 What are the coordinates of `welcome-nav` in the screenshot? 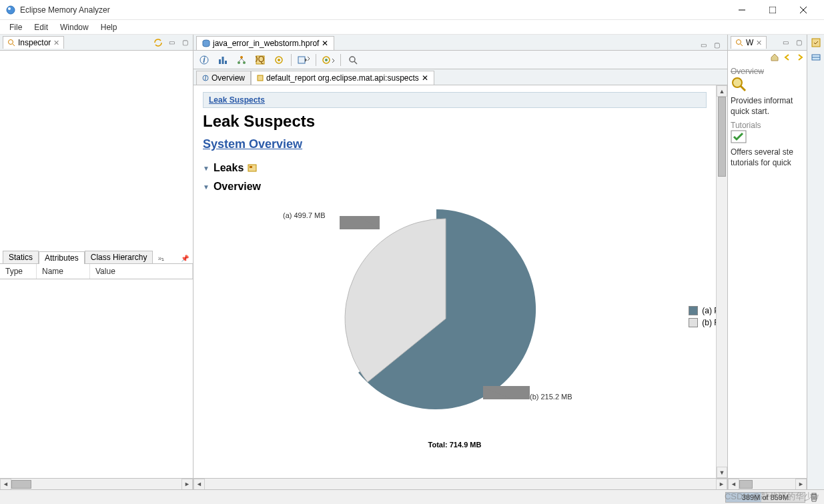 It's located at (767, 57).